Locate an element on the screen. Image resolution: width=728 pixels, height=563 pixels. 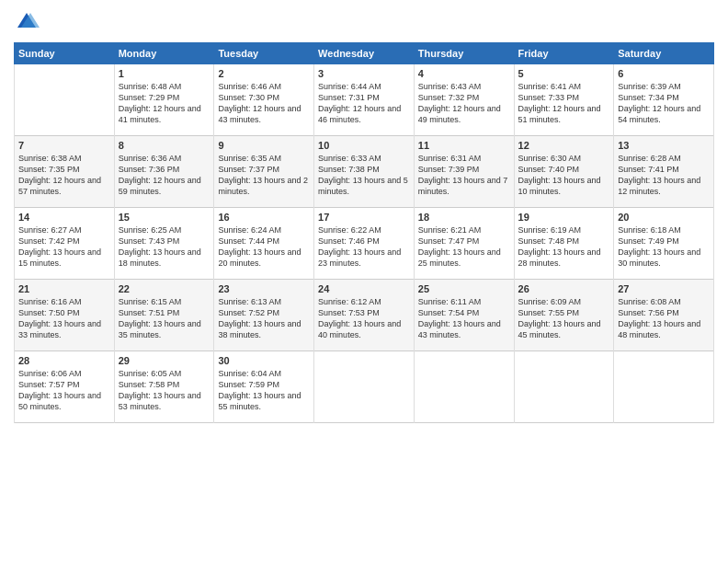
cell-2-5: 11Sunrise: 6:31 AMSunset: 7:39 PMDayligh… is located at coordinates (463, 172).